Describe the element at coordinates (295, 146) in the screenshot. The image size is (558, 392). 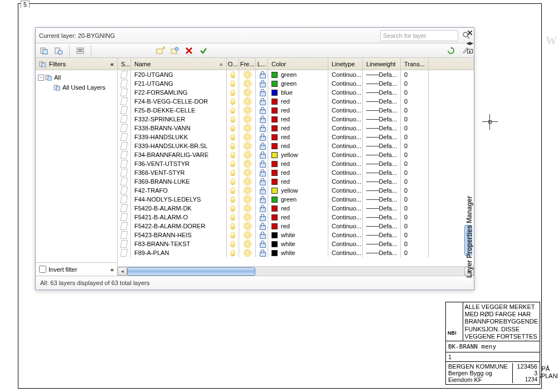
I see `layer-row: F339-HANDSLUKK-BR.SLredContinuo... Defa.…` at that location.